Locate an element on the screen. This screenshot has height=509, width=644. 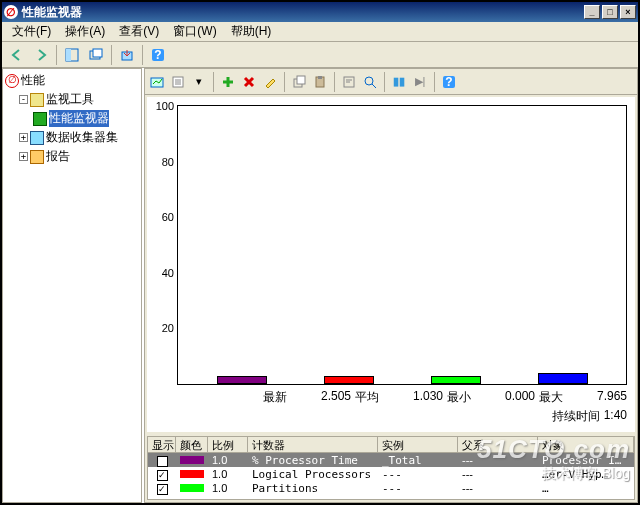
titlebar: ∅ 性能监视器 _ □ × is located at coordinates (320, 12).